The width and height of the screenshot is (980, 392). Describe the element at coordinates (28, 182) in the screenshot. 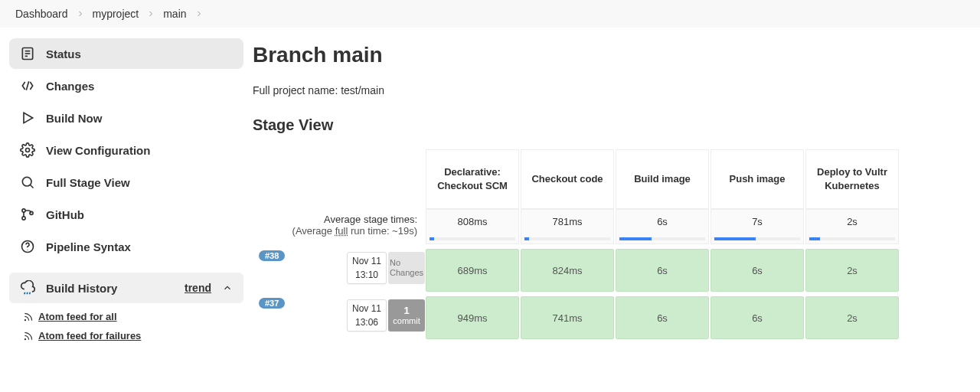

I see `search-icon` at that location.